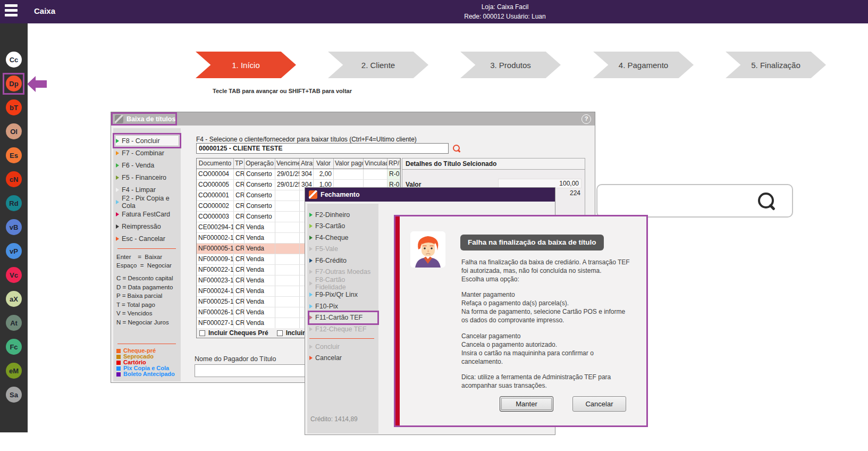  I want to click on fechamento-menu-item-f2-dinheiro: F2-Dinheiro, so click(343, 215).